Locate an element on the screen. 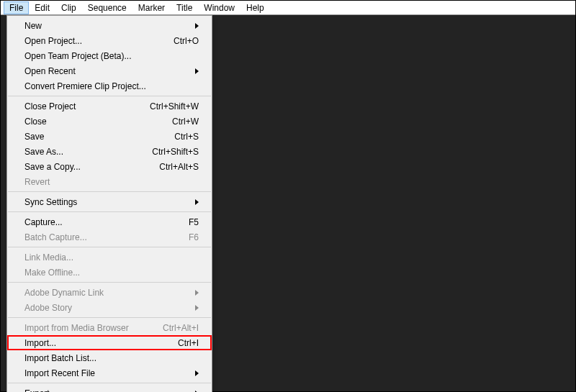 The height and width of the screenshot is (392, 576). menu-item-close: CloseCtrl+W is located at coordinates (109, 121).